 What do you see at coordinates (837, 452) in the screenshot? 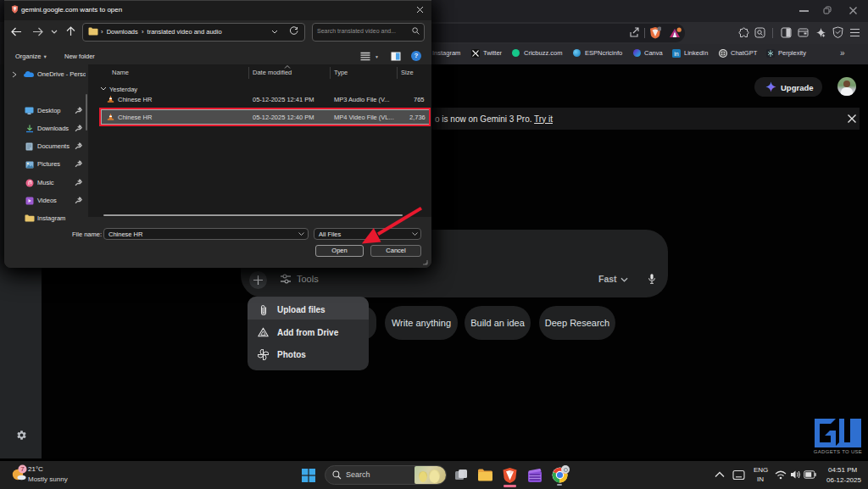
I see `svg-text: GADGETS TO USE` at bounding box center [837, 452].